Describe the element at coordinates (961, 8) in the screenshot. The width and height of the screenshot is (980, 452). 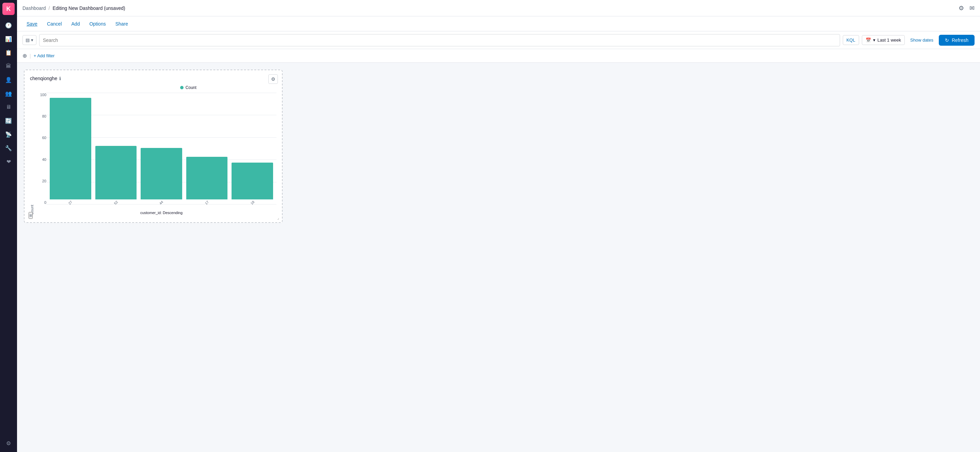
I see `settings-icon: ⚙` at that location.